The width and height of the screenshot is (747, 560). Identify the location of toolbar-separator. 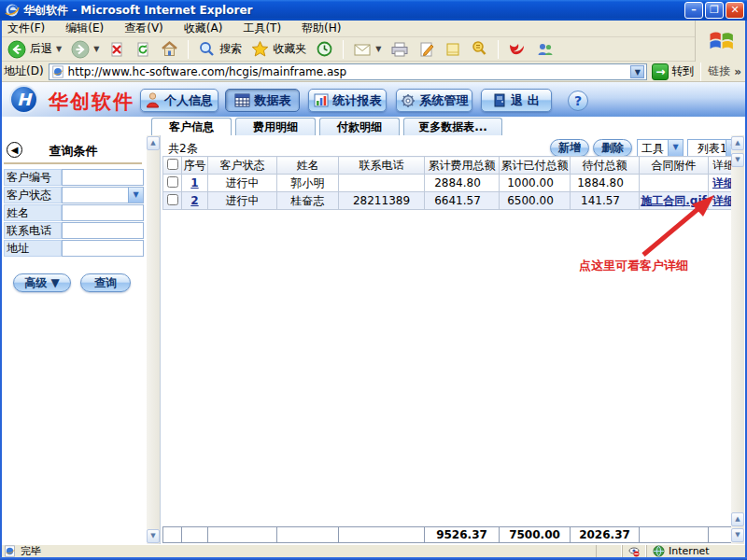
(344, 49).